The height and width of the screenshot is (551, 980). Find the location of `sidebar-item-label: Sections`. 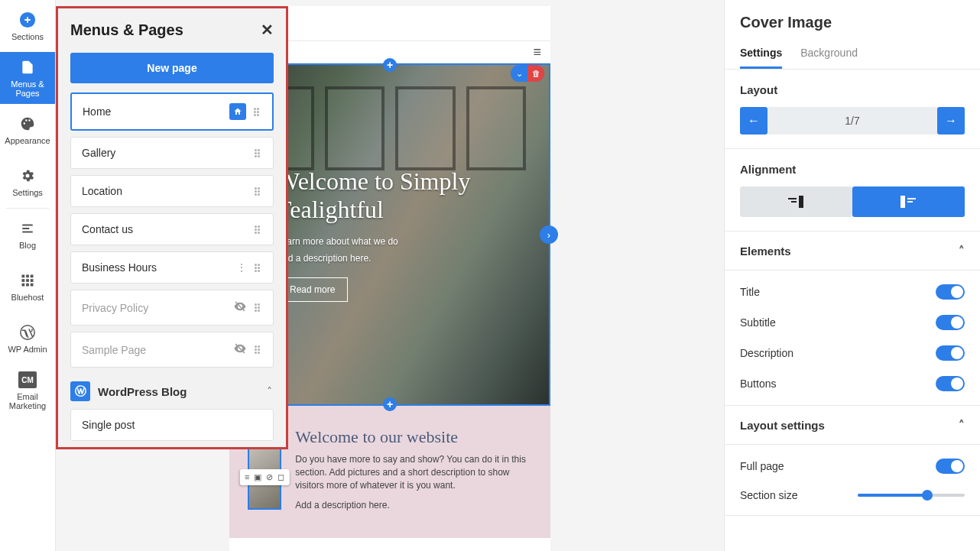

sidebar-item-label: Sections is located at coordinates (28, 37).